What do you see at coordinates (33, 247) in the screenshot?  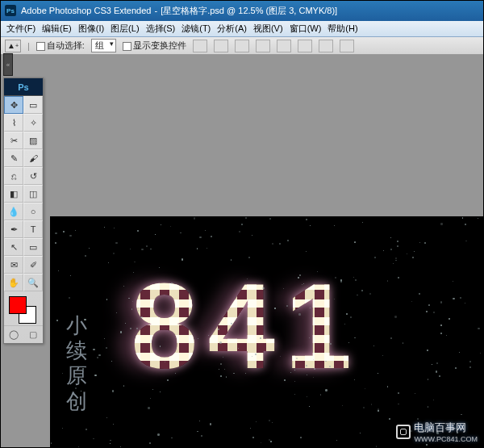 I see `shape-tool: ▭` at bounding box center [33, 247].